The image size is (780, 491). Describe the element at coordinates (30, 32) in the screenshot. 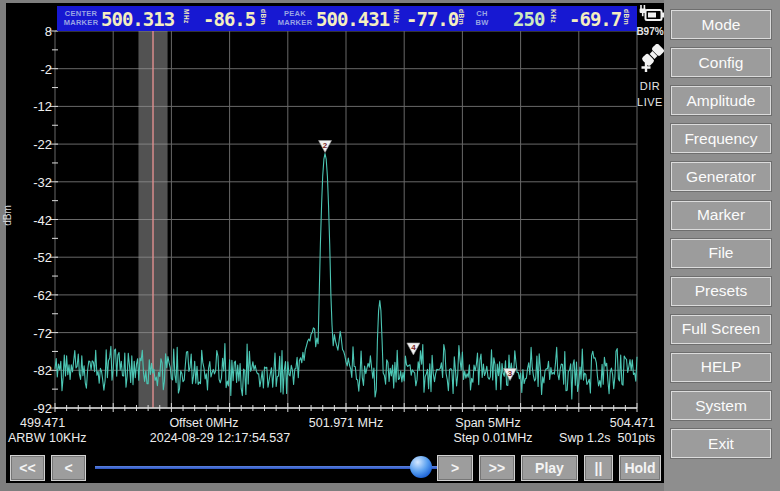

I see `y-axis-tick-label: 8` at that location.